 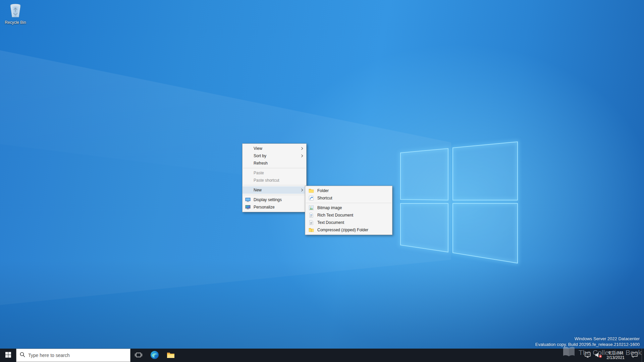 I want to click on menu-item-label: Folder, so click(x=323, y=191).